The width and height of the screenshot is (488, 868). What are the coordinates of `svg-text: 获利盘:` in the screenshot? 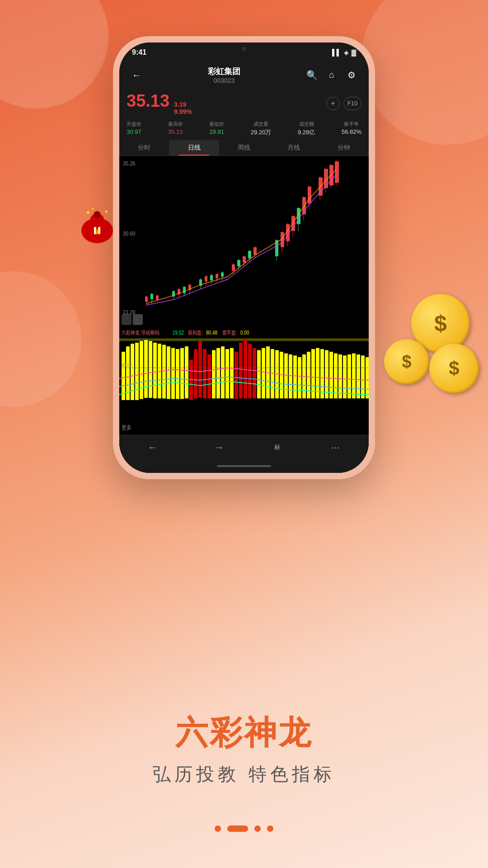 It's located at (195, 333).